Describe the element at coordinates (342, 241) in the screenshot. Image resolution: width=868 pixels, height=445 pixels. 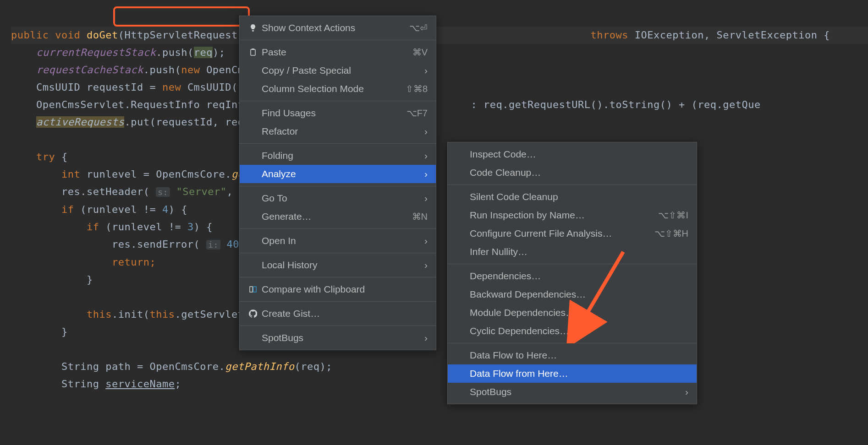
I see `menu-item-label: Open In` at that location.